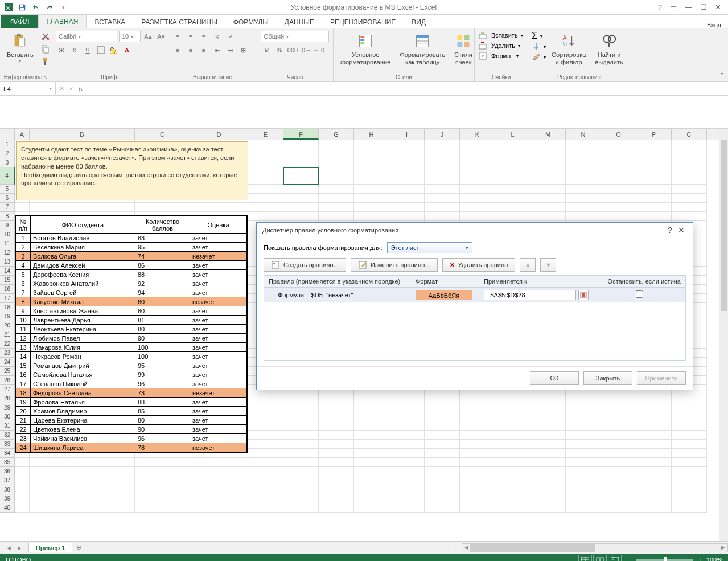  Describe the element at coordinates (704, 7) in the screenshot. I see `maximize-icon: ☐` at that location.